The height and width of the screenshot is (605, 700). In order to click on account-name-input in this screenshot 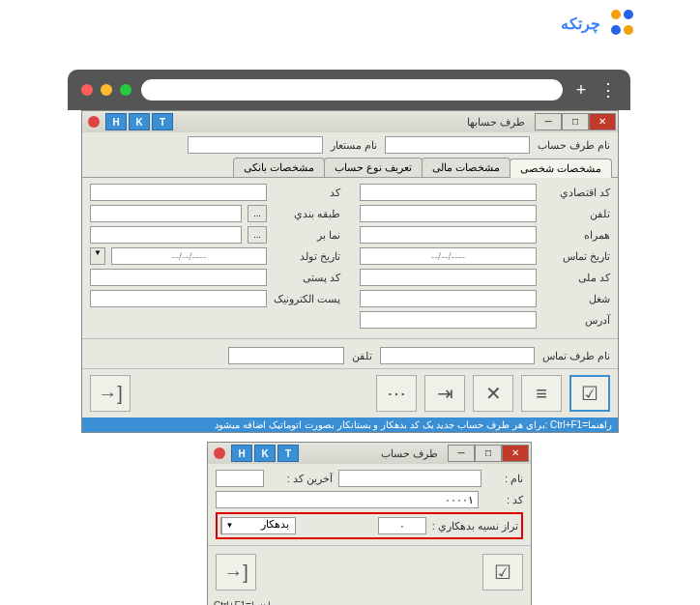, I will do `click(457, 145)`.